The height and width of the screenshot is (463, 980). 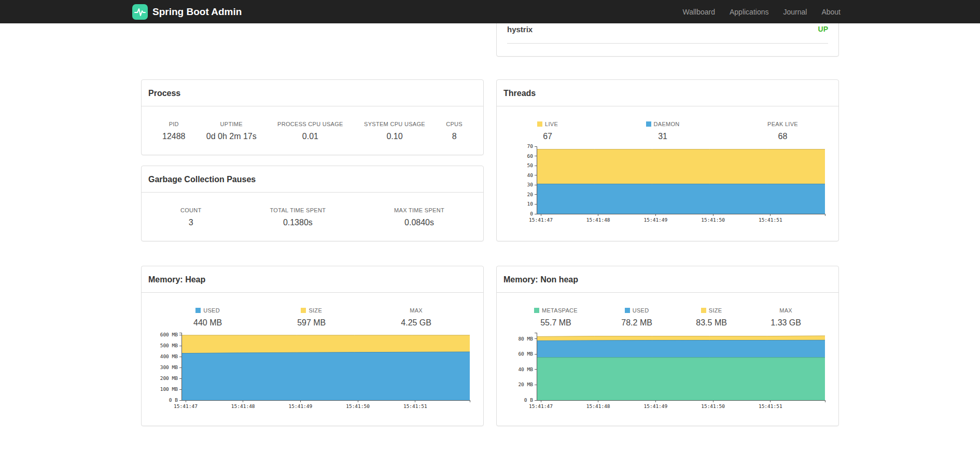 What do you see at coordinates (823, 29) in the screenshot?
I see `status-badge: UP` at bounding box center [823, 29].